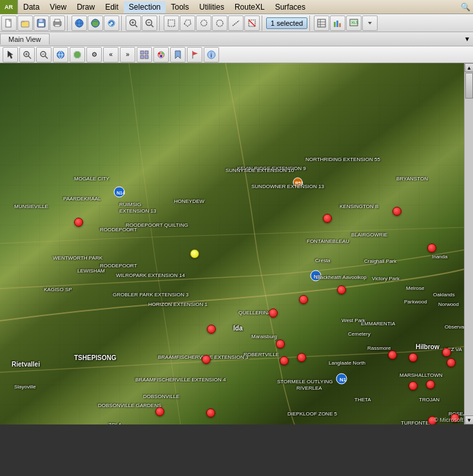 This screenshot has height=476, width=473. I want to click on select-rect-button, so click(171, 23).